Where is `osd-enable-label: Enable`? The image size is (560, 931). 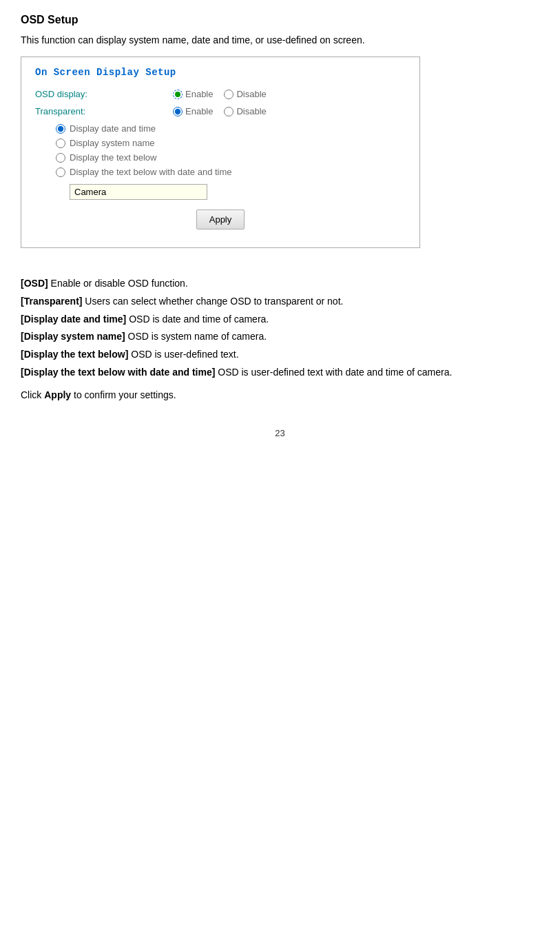 osd-enable-label: Enable is located at coordinates (199, 94).